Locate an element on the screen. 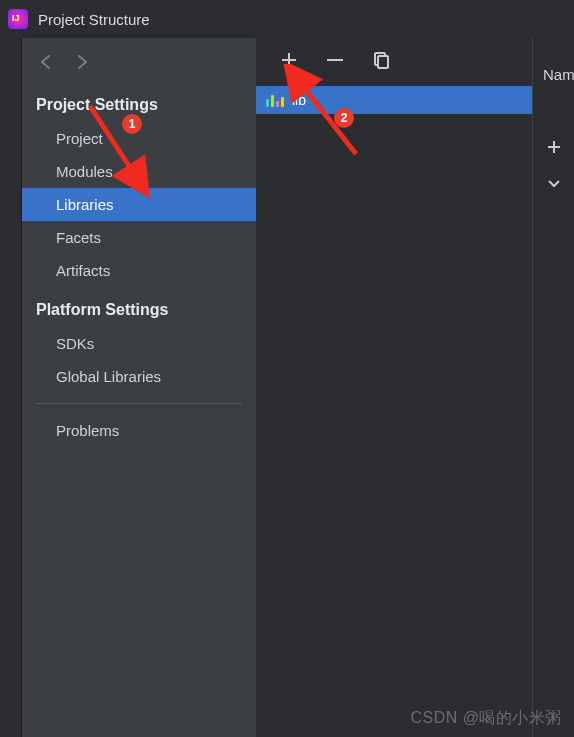 The height and width of the screenshot is (737, 574). annotation-badge-2: 2 is located at coordinates (344, 118).